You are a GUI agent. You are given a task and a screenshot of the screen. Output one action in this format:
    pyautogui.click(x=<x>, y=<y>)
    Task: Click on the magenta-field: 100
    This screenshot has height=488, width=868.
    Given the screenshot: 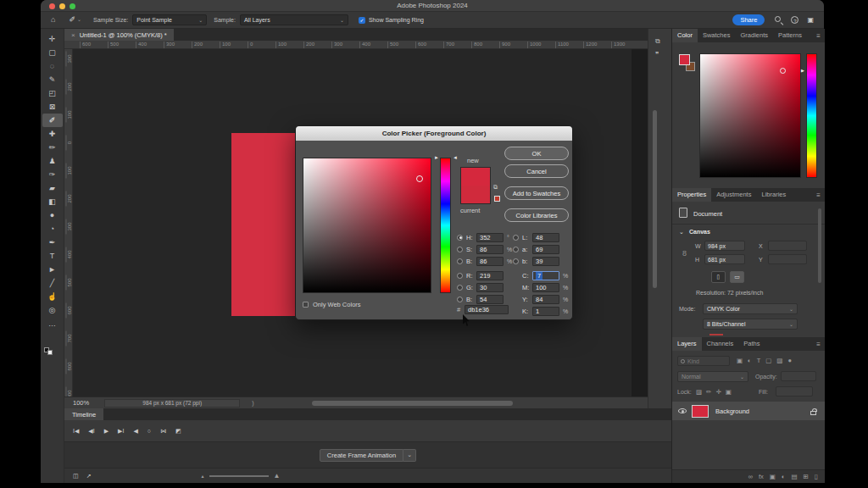 What is the action you would take?
    pyautogui.click(x=546, y=288)
    